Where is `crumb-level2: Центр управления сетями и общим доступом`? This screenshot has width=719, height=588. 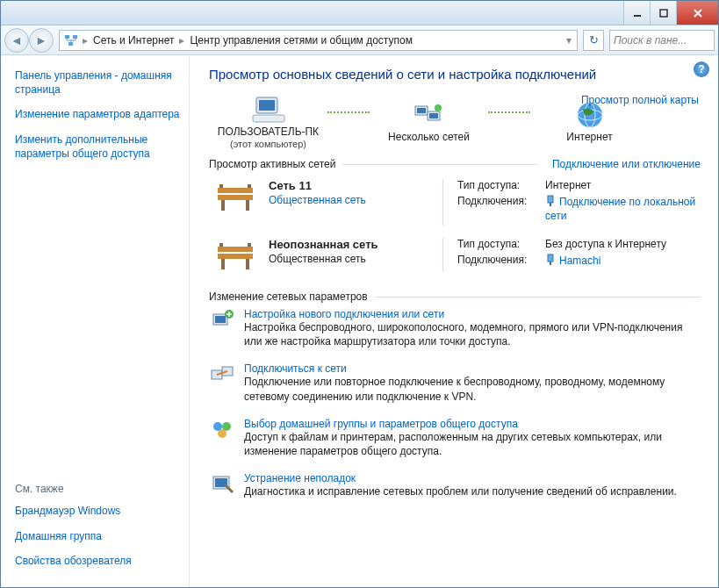
crumb-level2: Центр управления сетями и общим доступом is located at coordinates (301, 40).